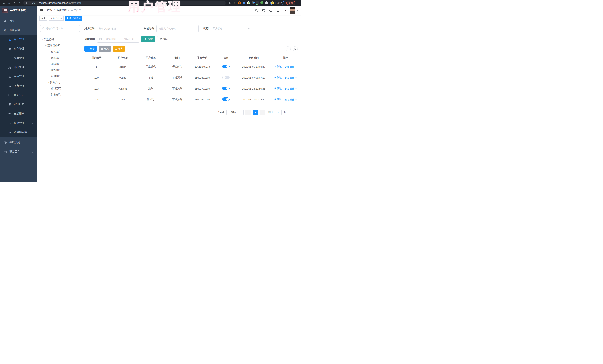 The image size is (603, 364). Describe the element at coordinates (4, 3) in the screenshot. I see `browser-back-icon: ←` at that location.